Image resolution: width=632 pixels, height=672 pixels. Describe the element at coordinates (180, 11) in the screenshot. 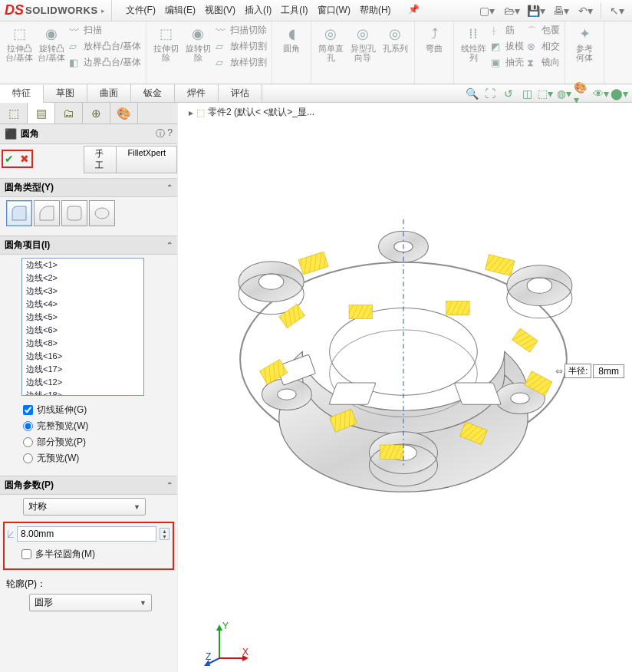

I see `menu-edit: 编辑(E)` at that location.